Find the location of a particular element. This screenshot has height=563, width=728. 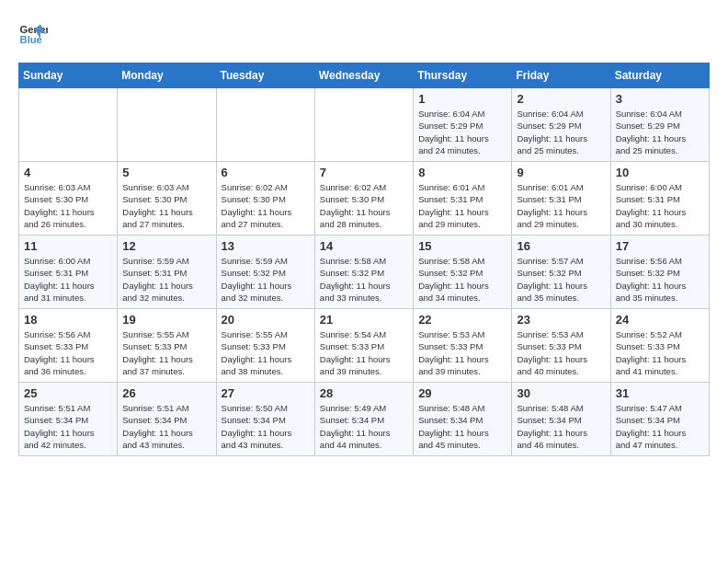

calendar-cell: 19Sunrise: 5:55 AM Sunset: 5:33 PM Dayli… is located at coordinates (167, 346).